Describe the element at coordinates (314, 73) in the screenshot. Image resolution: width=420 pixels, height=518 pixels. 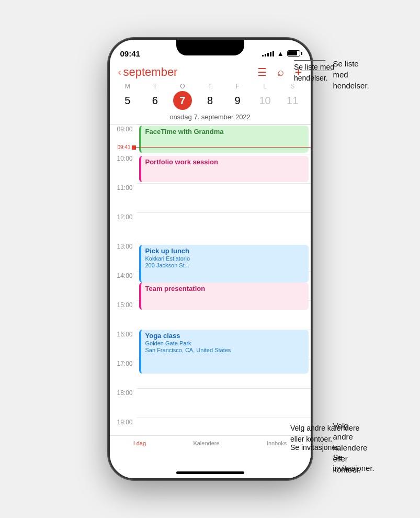
I see `annotation-list-events-text: Se liste medhendelser.` at that location.